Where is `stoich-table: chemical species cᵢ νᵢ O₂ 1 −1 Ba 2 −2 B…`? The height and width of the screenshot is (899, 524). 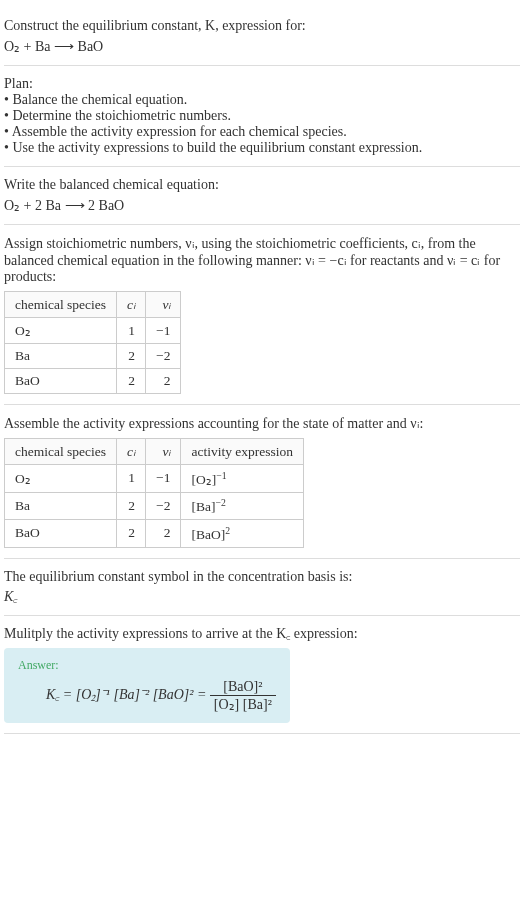 stoich-table: chemical species cᵢ νᵢ O₂ 1 −1 Ba 2 −2 B… is located at coordinates (92, 342).